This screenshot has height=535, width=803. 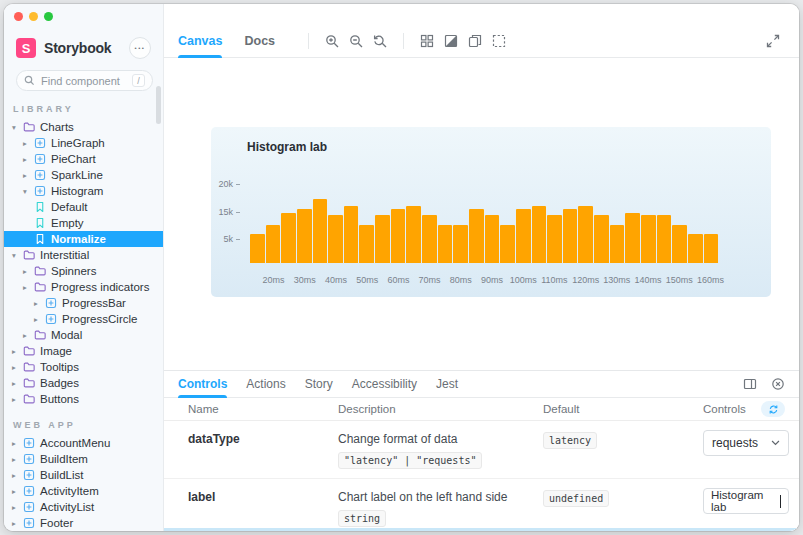 I want to click on sidebar-item-footer: ▸ Footer, so click(x=84, y=523).